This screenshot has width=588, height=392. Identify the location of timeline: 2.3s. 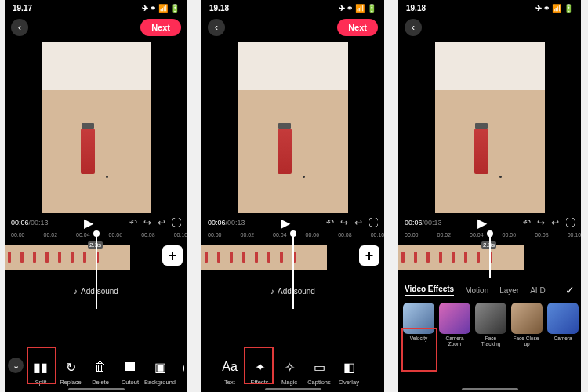
(489, 257).